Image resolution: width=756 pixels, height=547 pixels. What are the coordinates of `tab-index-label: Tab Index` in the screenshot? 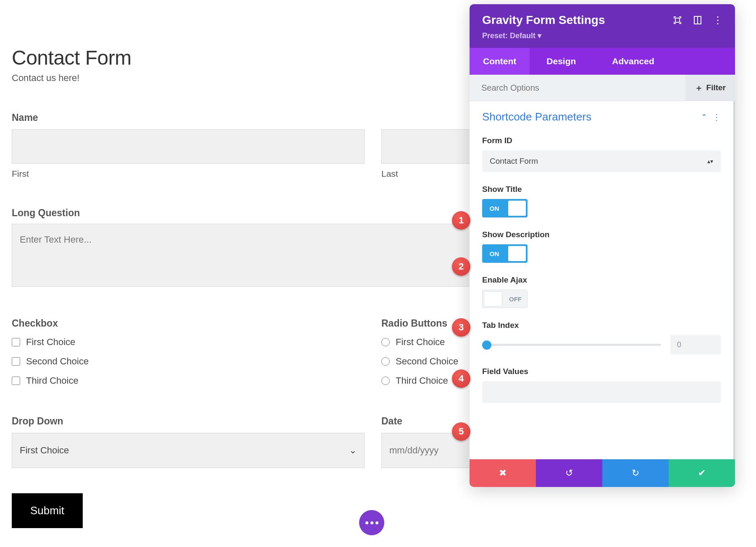 It's located at (601, 325).